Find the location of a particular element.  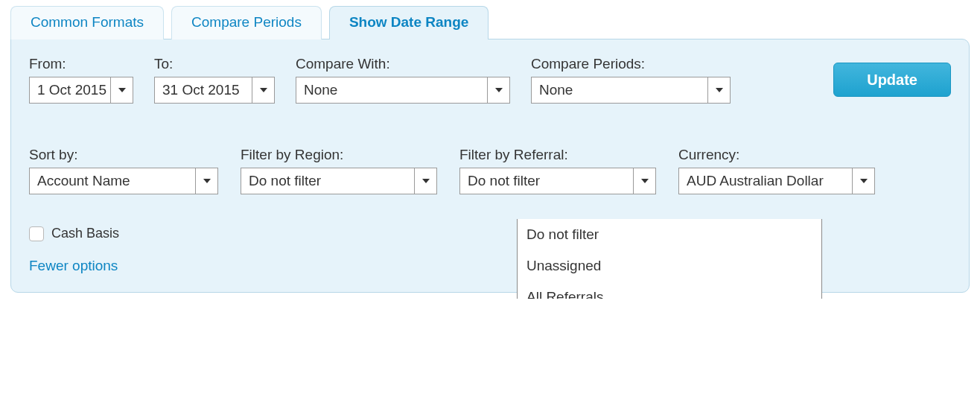

currency-label: Currency: is located at coordinates (777, 155).